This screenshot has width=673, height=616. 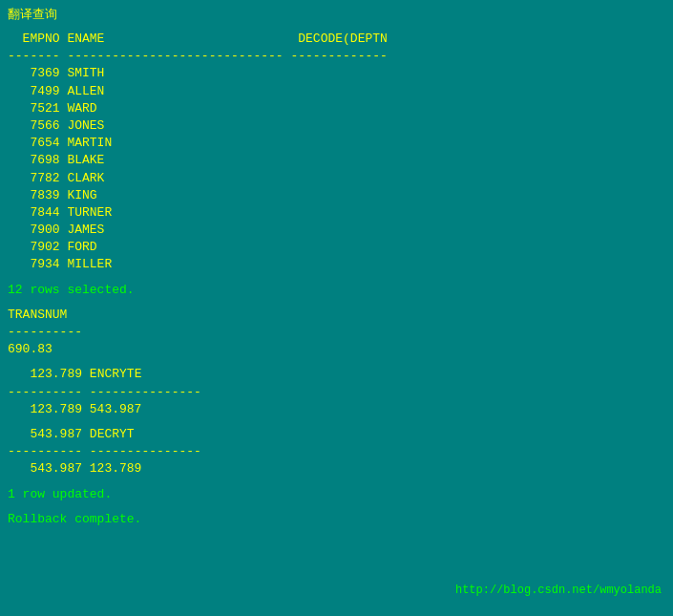 What do you see at coordinates (336, 453) in the screenshot?
I see `decryt-section: 543.987 DECRYT ---------- --------------…` at bounding box center [336, 453].